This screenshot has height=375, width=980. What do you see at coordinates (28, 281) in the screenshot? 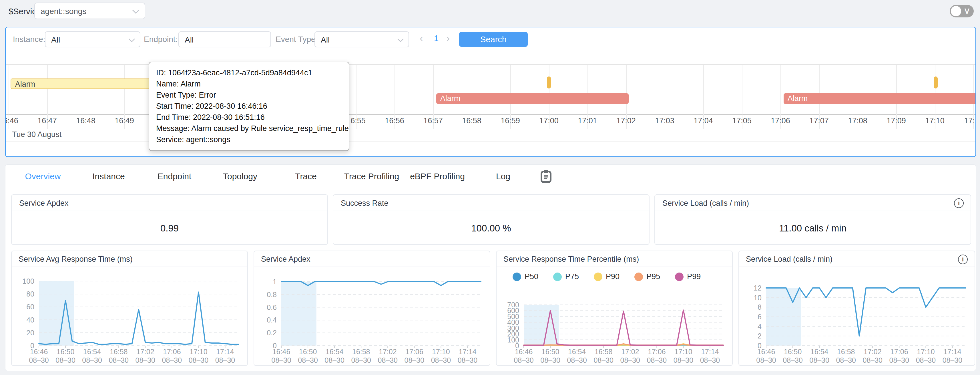
I see `y-tick-label: 100` at bounding box center [28, 281].